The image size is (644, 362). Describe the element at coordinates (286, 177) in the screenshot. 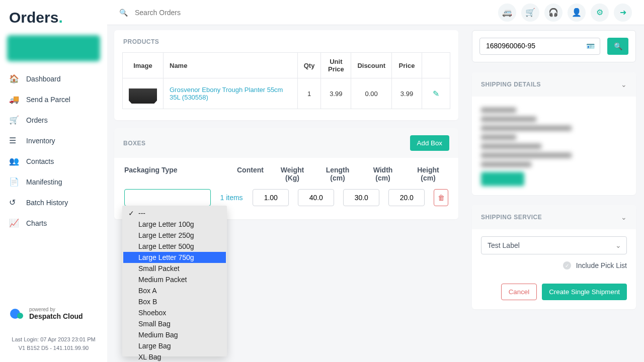

I see `boxes-header-row: Packaging Type Content Weight (Kg) Lengt…` at that location.